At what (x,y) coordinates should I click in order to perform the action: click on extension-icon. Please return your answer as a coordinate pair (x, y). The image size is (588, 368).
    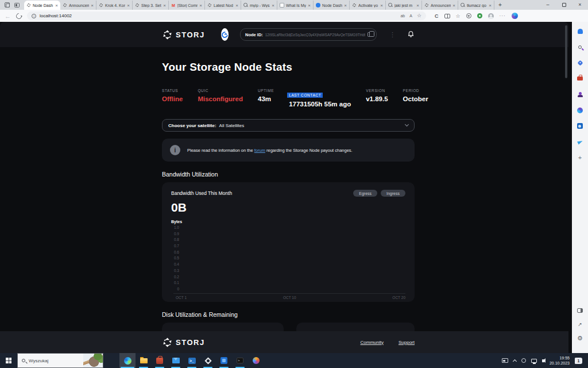
    Looking at the image, I should click on (480, 16).